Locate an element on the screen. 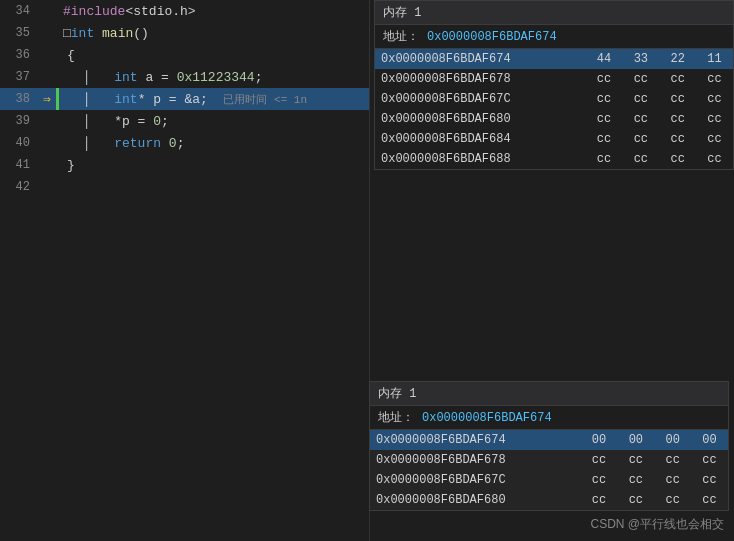 The height and width of the screenshot is (541, 734). line-number: 42 is located at coordinates (19, 187).